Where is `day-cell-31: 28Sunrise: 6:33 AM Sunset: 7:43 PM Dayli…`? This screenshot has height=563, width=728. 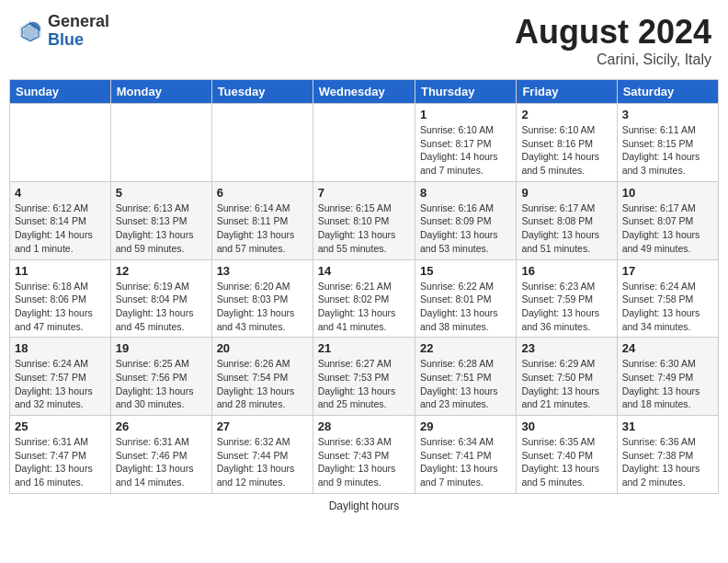 day-cell-31: 28Sunrise: 6:33 AM Sunset: 7:43 PM Dayli… is located at coordinates (364, 454).